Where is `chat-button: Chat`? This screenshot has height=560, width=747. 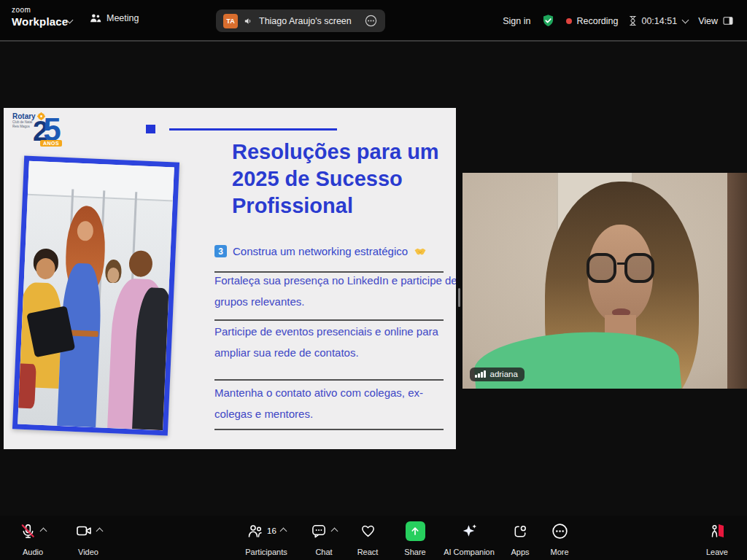
chat-button: Chat is located at coordinates (324, 538).